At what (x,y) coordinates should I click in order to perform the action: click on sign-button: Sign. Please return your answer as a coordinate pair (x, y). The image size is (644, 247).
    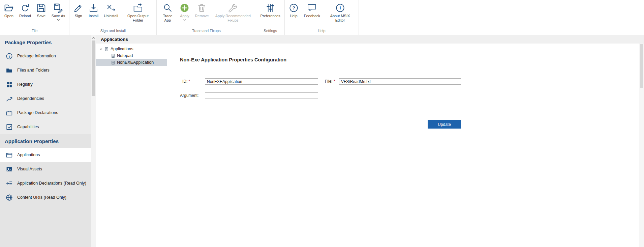
    Looking at the image, I should click on (78, 11).